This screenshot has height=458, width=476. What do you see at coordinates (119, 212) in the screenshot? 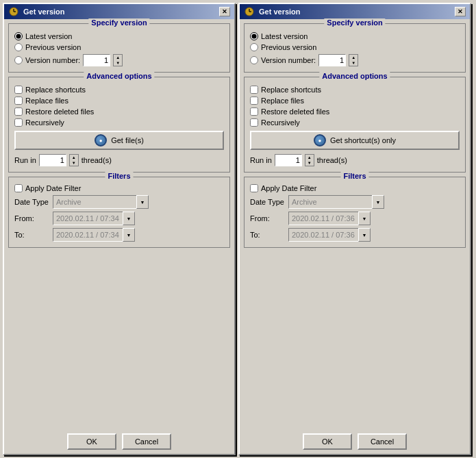
I see `filters-group-1: Filters Apply Date Filter Date Type Arch…` at bounding box center [119, 212].